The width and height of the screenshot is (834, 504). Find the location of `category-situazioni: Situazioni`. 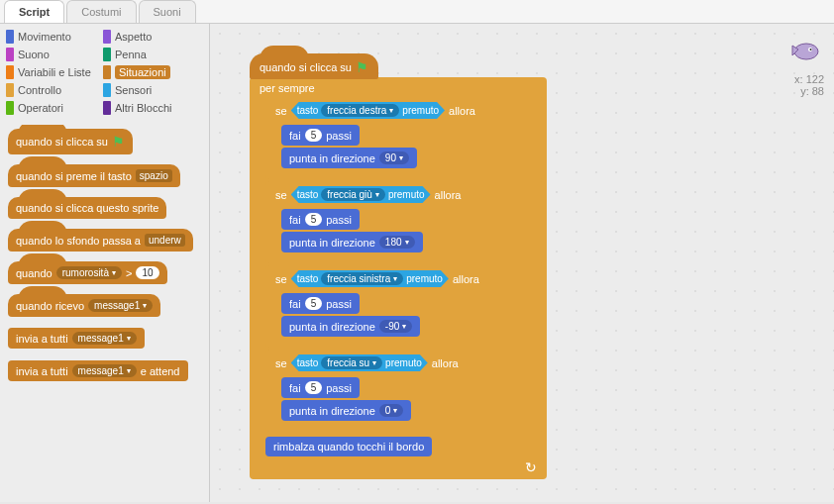

category-situazioni: Situazioni is located at coordinates (152, 72).